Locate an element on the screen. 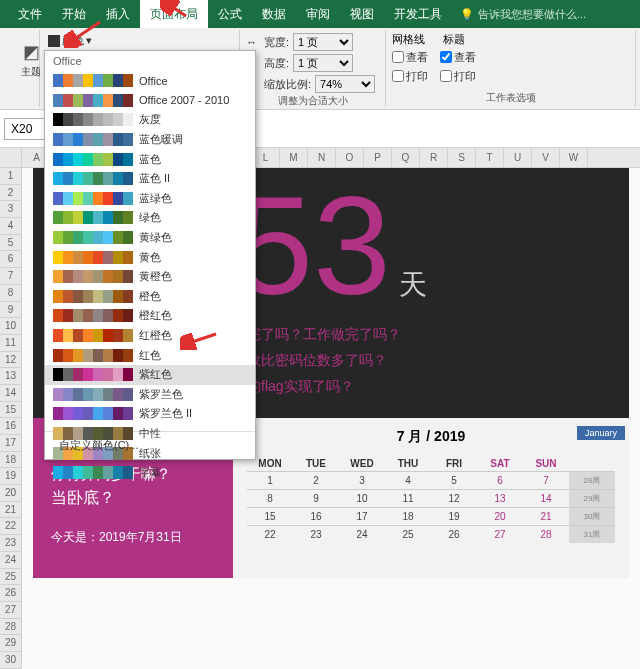  theme-item: 黄色 is located at coordinates (150, 257).